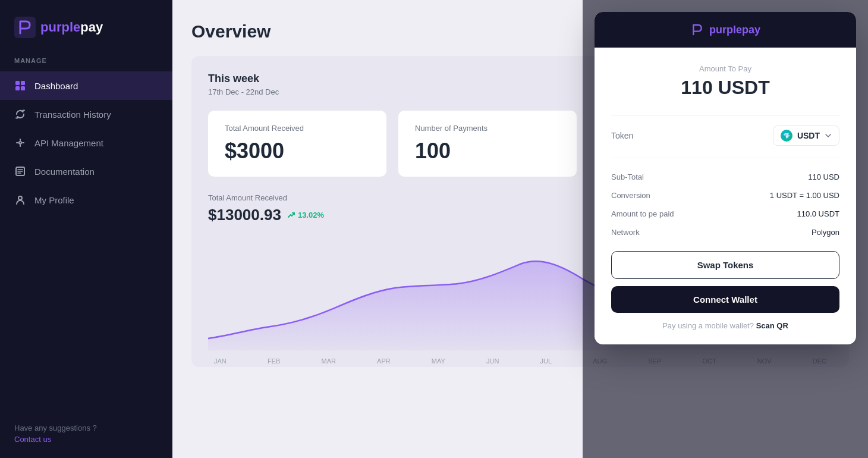 Image resolution: width=868 pixels, height=458 pixels. Describe the element at coordinates (809, 136) in the screenshot. I see `token-name: USDT` at that location.